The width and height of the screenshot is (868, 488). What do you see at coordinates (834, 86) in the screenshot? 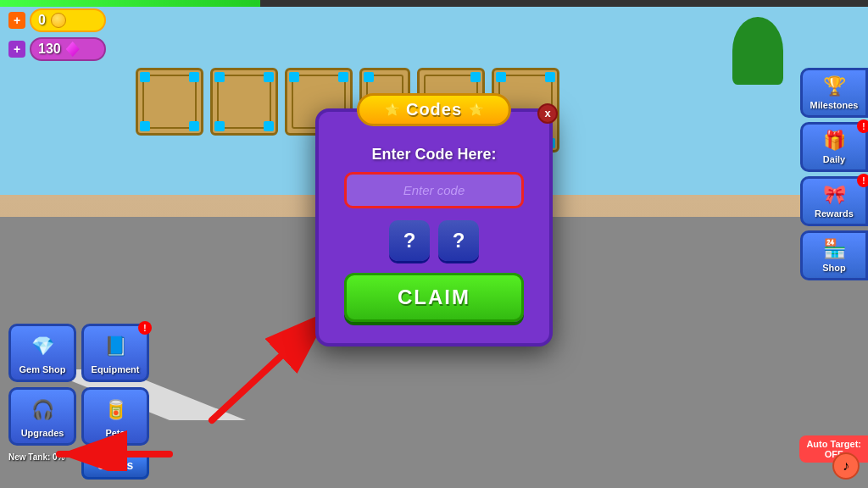
I see `milestones-icon: 🏆` at bounding box center [834, 86].